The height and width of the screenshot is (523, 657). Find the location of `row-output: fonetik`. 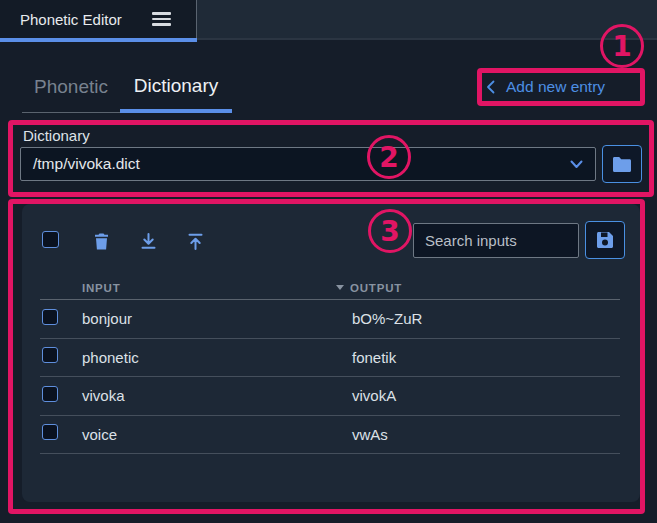

row-output: fonetik is located at coordinates (486, 358).